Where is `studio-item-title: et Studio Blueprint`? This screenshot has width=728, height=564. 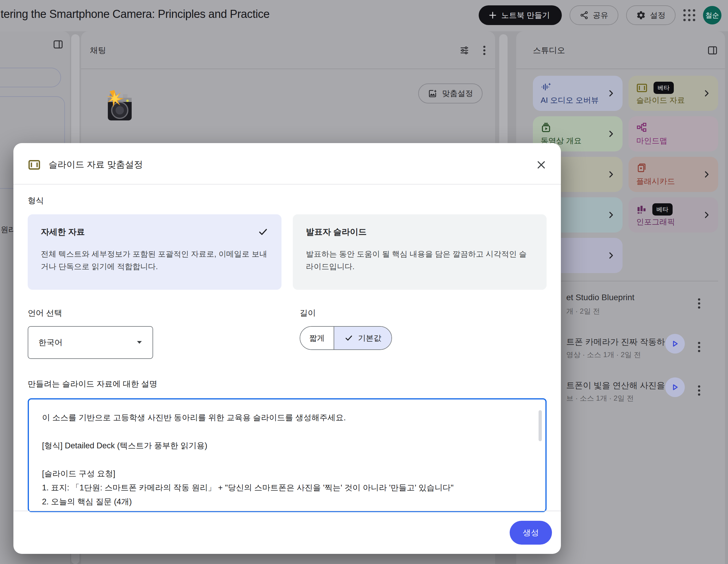
studio-item-title: et Studio Blueprint is located at coordinates (600, 298).